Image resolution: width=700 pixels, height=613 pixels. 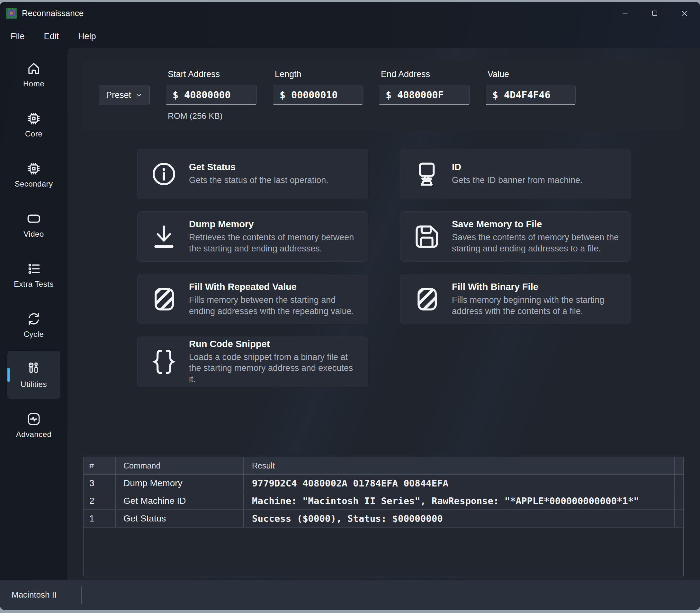 I want to click on sidebar-item-extra-tests: Extra Tests, so click(x=34, y=274).